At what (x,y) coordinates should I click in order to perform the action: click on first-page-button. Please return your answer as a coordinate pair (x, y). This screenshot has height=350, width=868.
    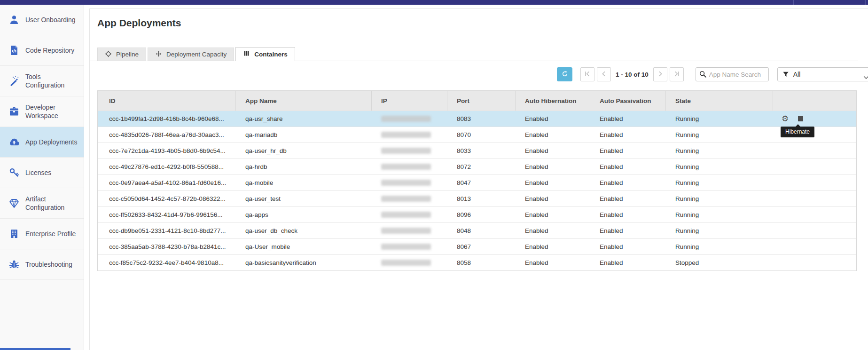
    Looking at the image, I should click on (587, 74).